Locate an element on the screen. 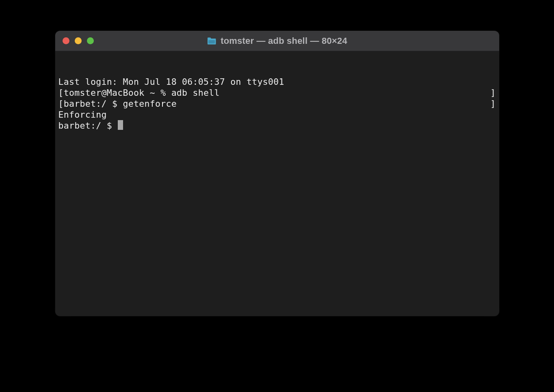 The height and width of the screenshot is (392, 554). folder-icon is located at coordinates (212, 41).